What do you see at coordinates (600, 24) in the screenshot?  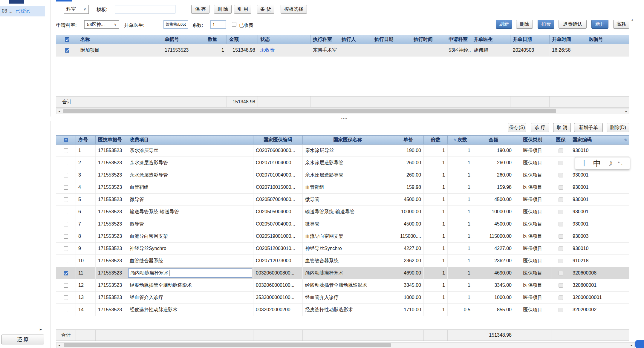 I see `new-order-button: 新开` at bounding box center [600, 24].